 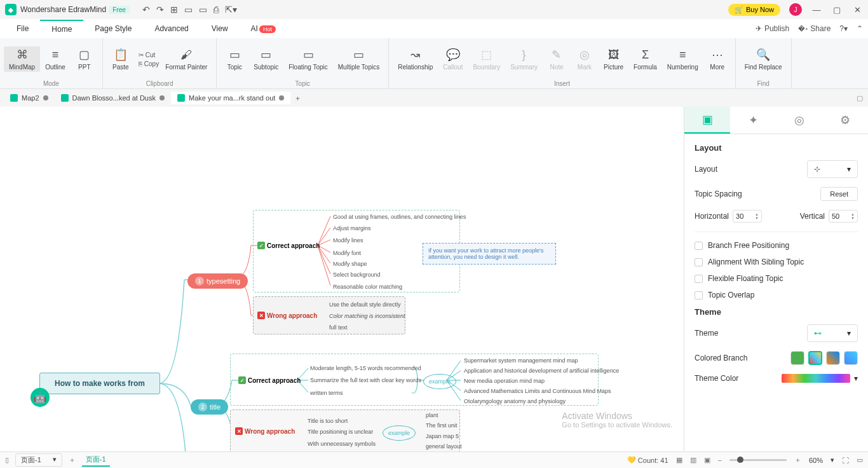 I want to click on leaf: plant, so click(x=432, y=415).